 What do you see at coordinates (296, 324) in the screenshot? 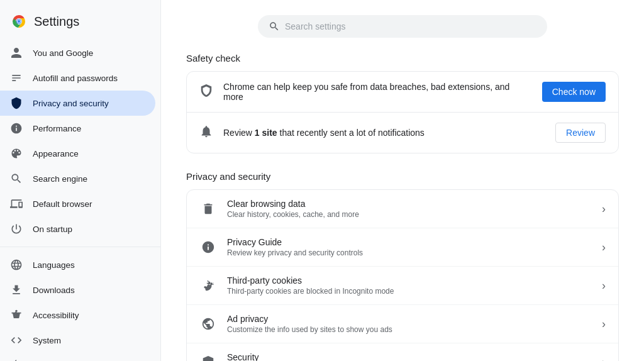
I see `ad-privacy-left: Ad privacy Customize the info used by si…` at bounding box center [296, 324].